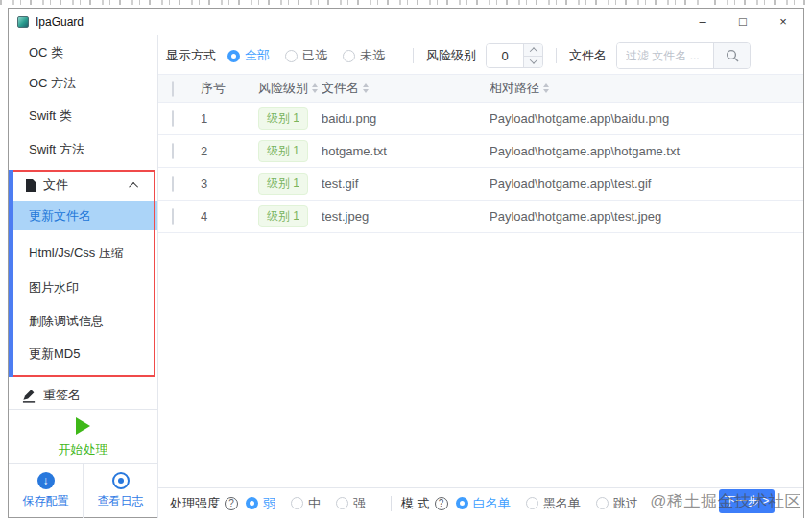 The width and height of the screenshot is (812, 520). Describe the element at coordinates (46, 501) in the screenshot. I see `save-config-label: 保存配置` at that location.